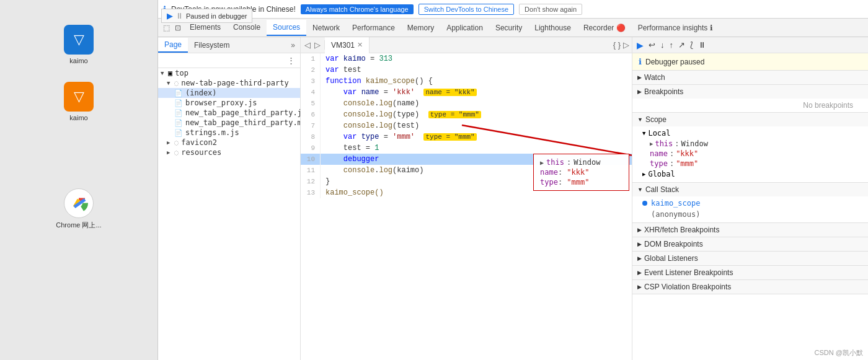  Describe the element at coordinates (229, 83) in the screenshot. I see `tree-item-new-tab: ▼ ◌ new-tab-page-third-party` at that location.